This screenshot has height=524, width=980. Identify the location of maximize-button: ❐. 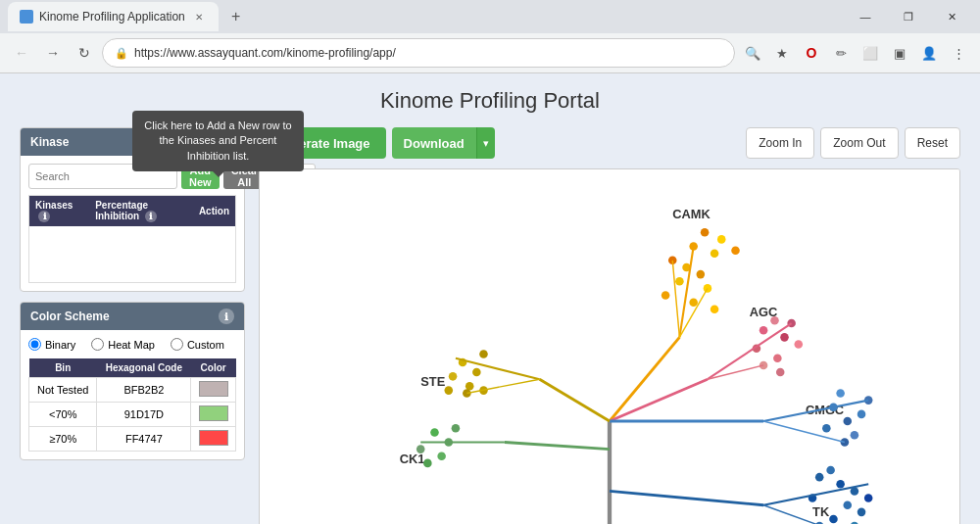
(908, 17).